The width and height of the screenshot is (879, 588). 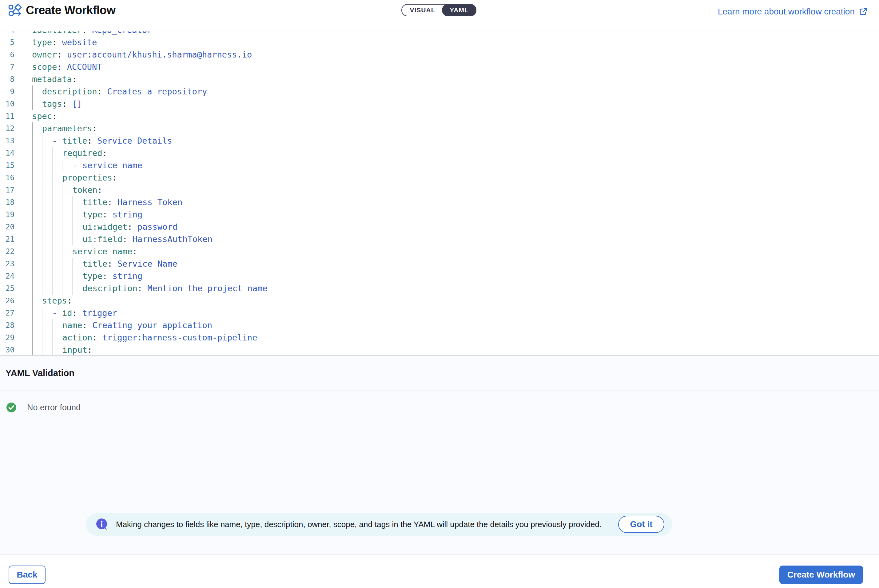 What do you see at coordinates (440, 166) in the screenshot?
I see `code-line-15: 15- service_name` at bounding box center [440, 166].